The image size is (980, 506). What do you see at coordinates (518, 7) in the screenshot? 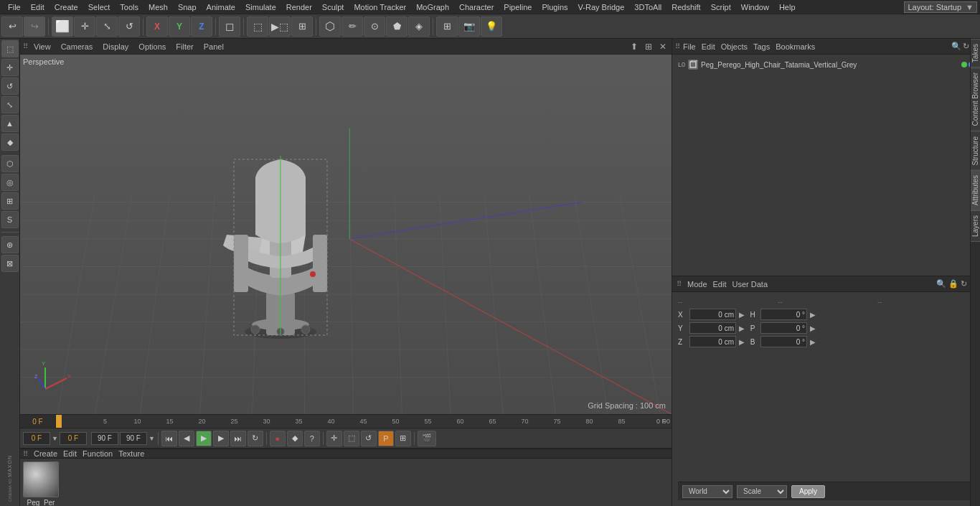
I see `menu-pipeline: Pipeline` at bounding box center [518, 7].